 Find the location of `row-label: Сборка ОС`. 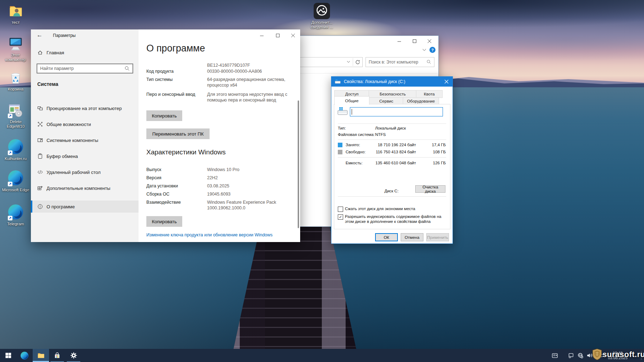

row-label: Сборка ОС is located at coordinates (158, 194).